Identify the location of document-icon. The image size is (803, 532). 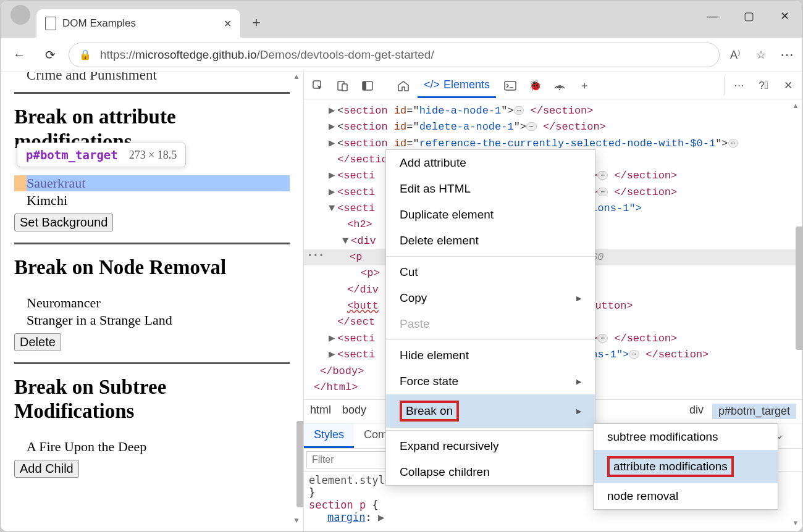
(51, 23).